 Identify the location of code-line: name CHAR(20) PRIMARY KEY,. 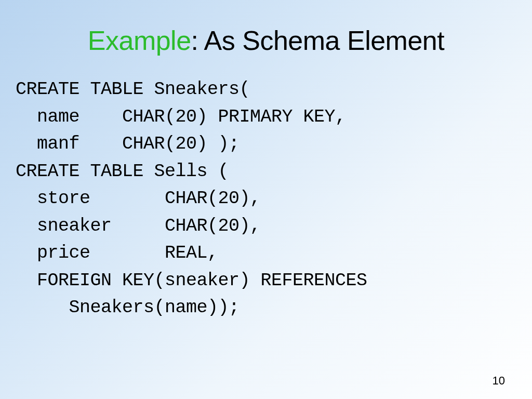
(266, 117).